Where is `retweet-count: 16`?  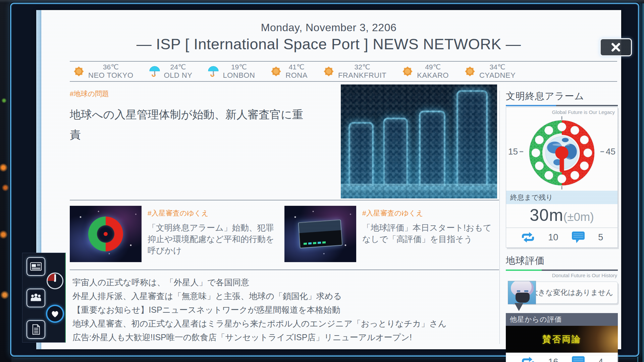 retweet-count: 16 is located at coordinates (553, 359).